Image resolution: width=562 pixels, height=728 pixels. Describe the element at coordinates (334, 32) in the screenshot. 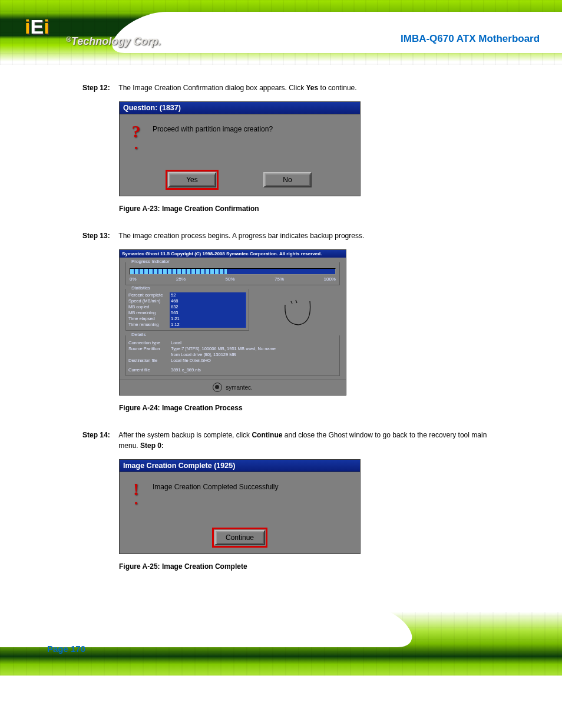

I see `banner-swoosh` at that location.